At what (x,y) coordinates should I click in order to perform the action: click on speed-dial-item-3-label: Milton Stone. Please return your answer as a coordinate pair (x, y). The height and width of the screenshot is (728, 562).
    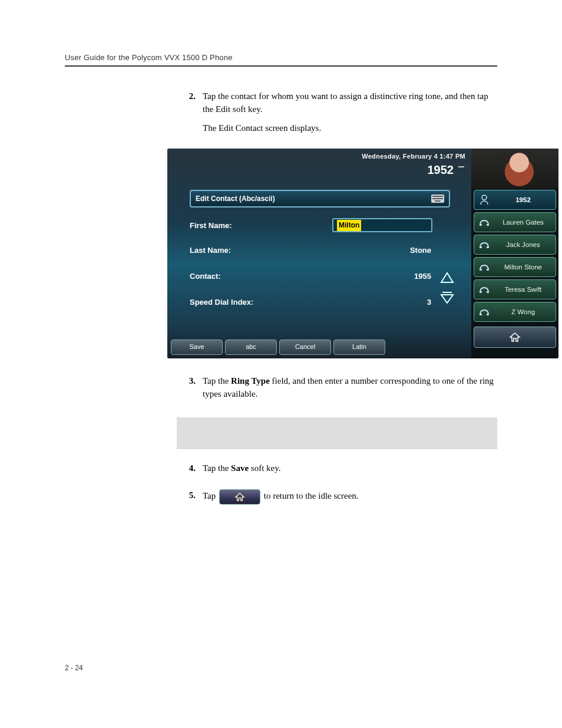
    Looking at the image, I should click on (523, 268).